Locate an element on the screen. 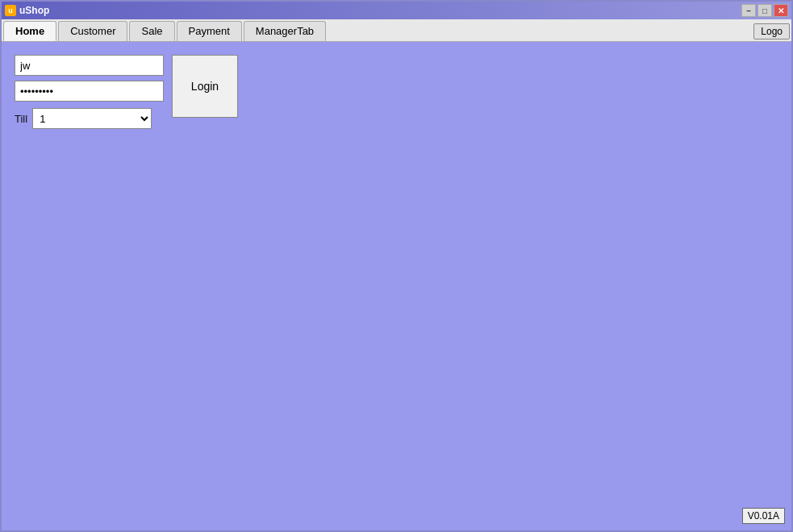 This screenshot has width=793, height=532. logo-button: Logo is located at coordinates (771, 31).